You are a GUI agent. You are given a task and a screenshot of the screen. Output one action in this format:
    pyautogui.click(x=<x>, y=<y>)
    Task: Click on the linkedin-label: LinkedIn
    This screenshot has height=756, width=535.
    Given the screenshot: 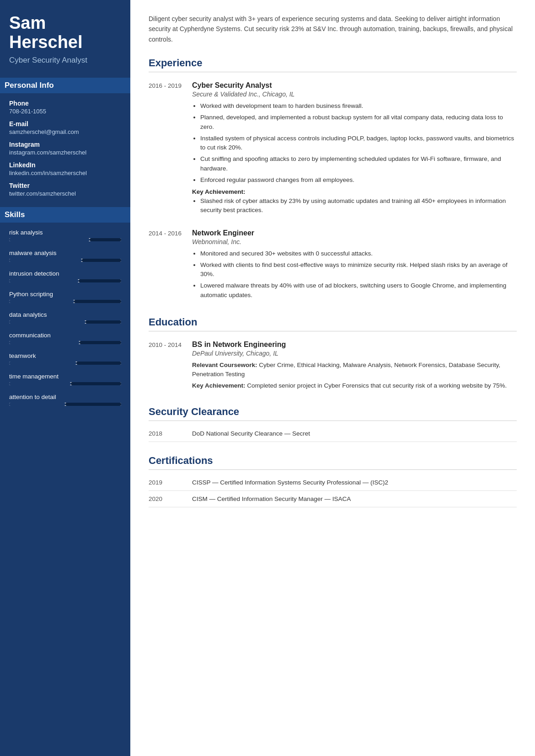 What is the action you would take?
    pyautogui.click(x=65, y=165)
    